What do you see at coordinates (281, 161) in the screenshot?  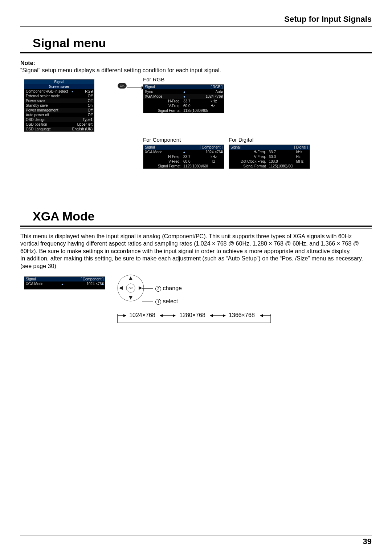 I see `osd-info-value: 108.0` at bounding box center [281, 161].